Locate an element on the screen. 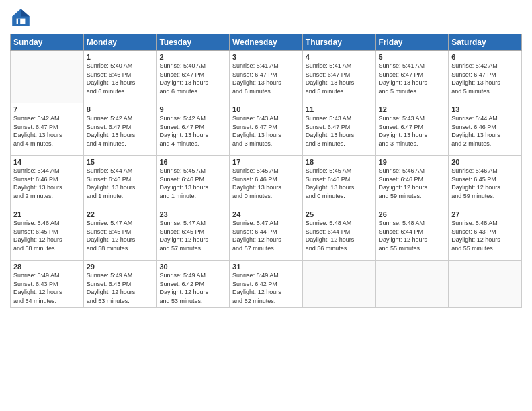 The image size is (532, 411). day-of-week-header: Tuesday is located at coordinates (193, 43).